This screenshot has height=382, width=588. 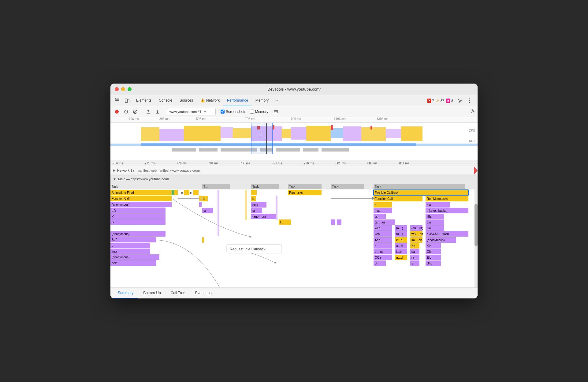 I want to click on warning-badge: ⚠ 37, so click(x=440, y=100).